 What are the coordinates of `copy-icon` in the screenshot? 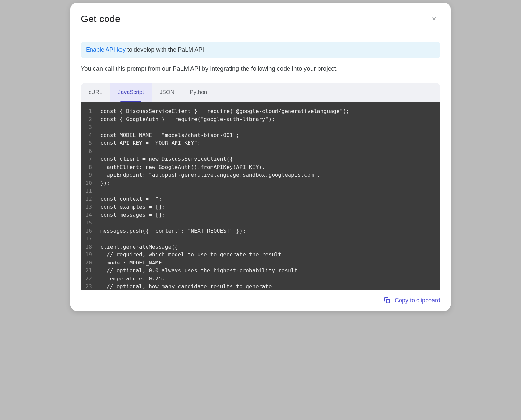 It's located at (387, 300).